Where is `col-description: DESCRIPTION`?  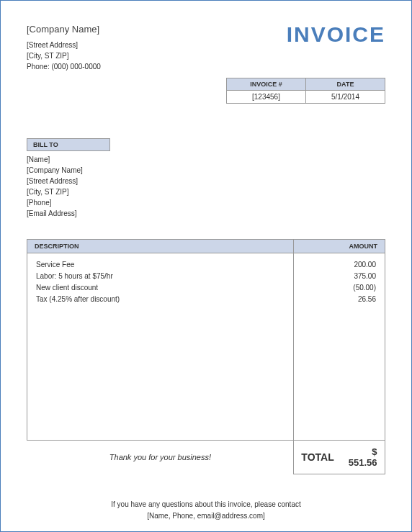
col-description: DESCRIPTION is located at coordinates (161, 246).